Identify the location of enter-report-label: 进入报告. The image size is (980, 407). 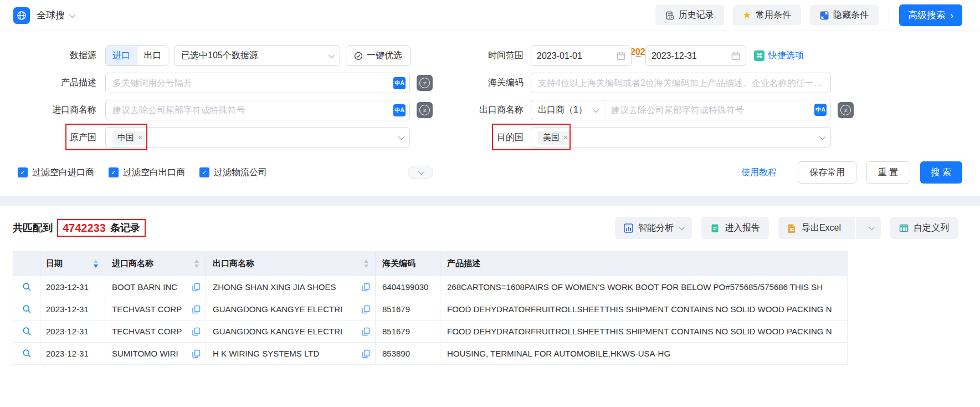
(742, 228).